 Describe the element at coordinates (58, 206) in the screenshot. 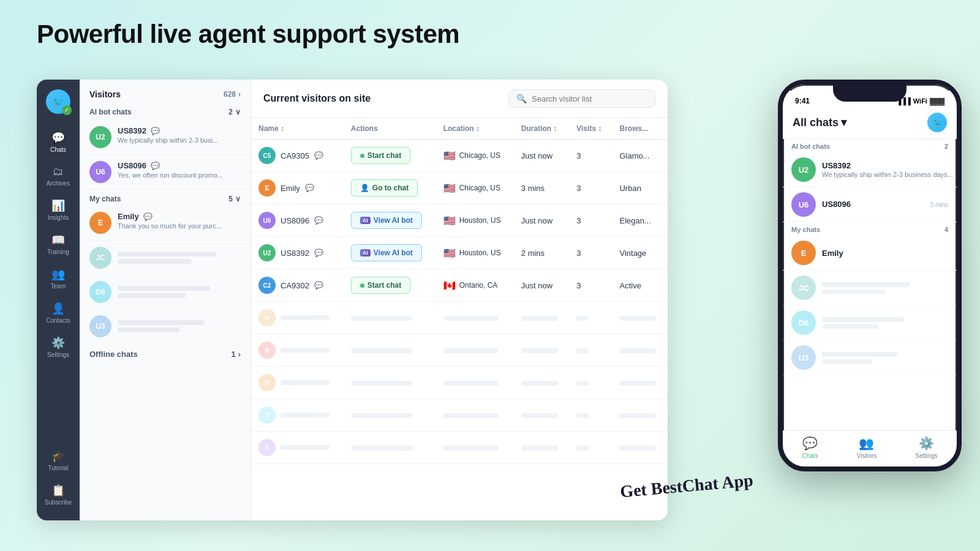

I see `insights-icon: 📊` at that location.